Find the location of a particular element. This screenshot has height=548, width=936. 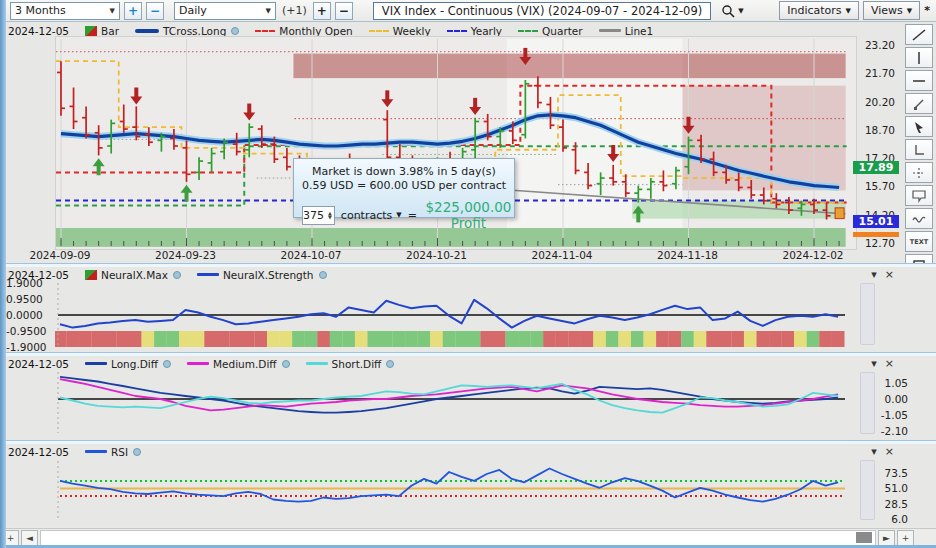

range-zoom-in-button: + is located at coordinates (133, 11).